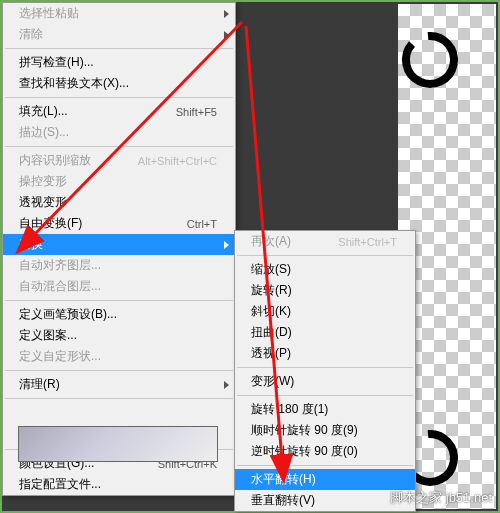 The height and width of the screenshot is (513, 500). What do you see at coordinates (368, 242) in the screenshot?
I see `menu-item-shortcut: Shift+Ctrl+T` at bounding box center [368, 242].